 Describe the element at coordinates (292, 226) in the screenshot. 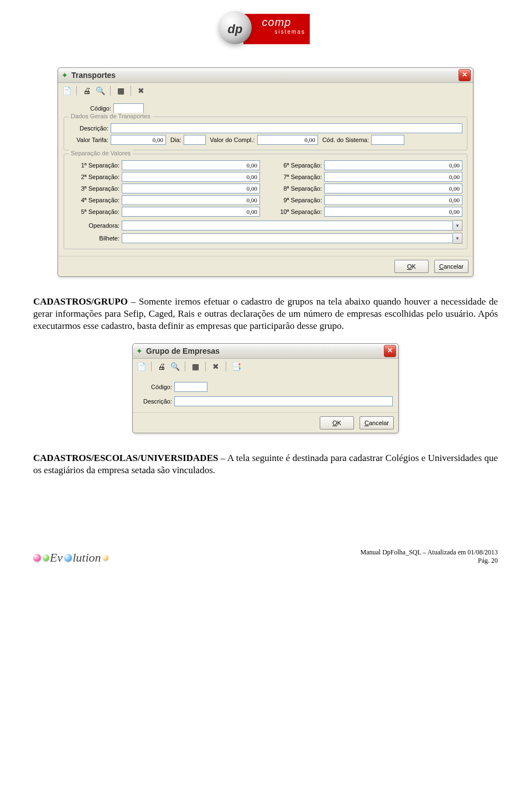

I see `operadora-combo: ▼` at that location.